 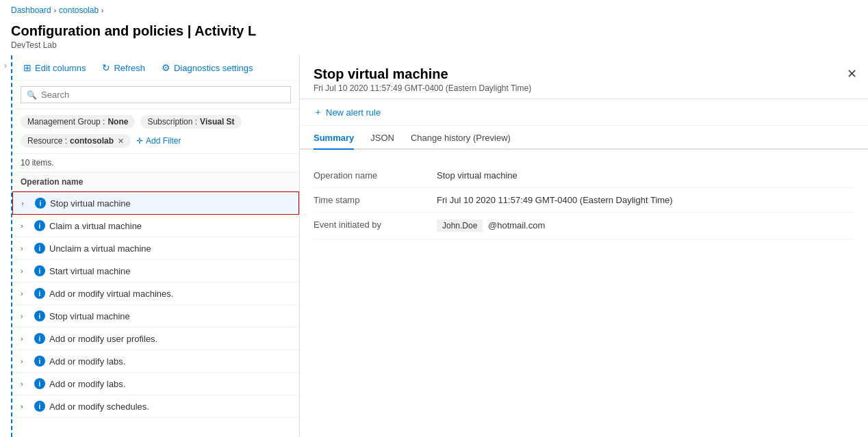 What do you see at coordinates (584, 138) in the screenshot?
I see `tabs: SummaryJSONChange history (Preview)` at bounding box center [584, 138].